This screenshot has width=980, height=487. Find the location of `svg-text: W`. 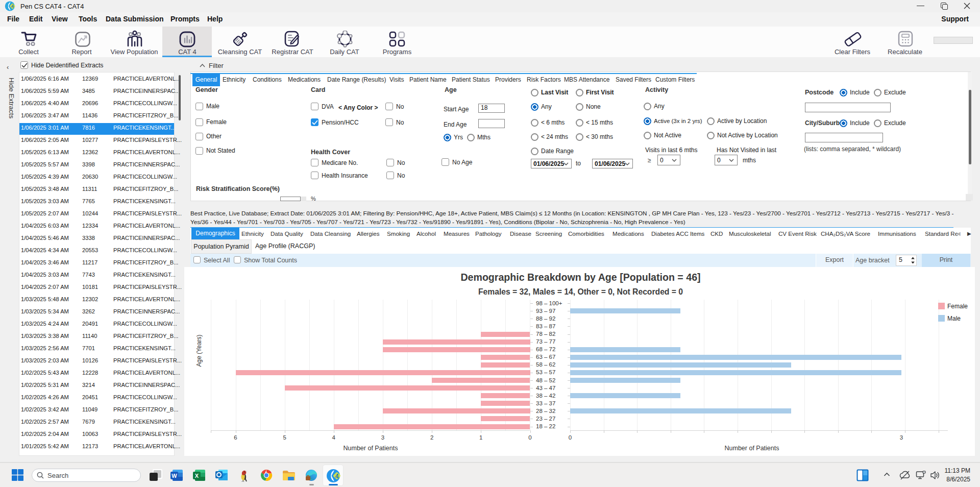

svg-text: W is located at coordinates (175, 476).